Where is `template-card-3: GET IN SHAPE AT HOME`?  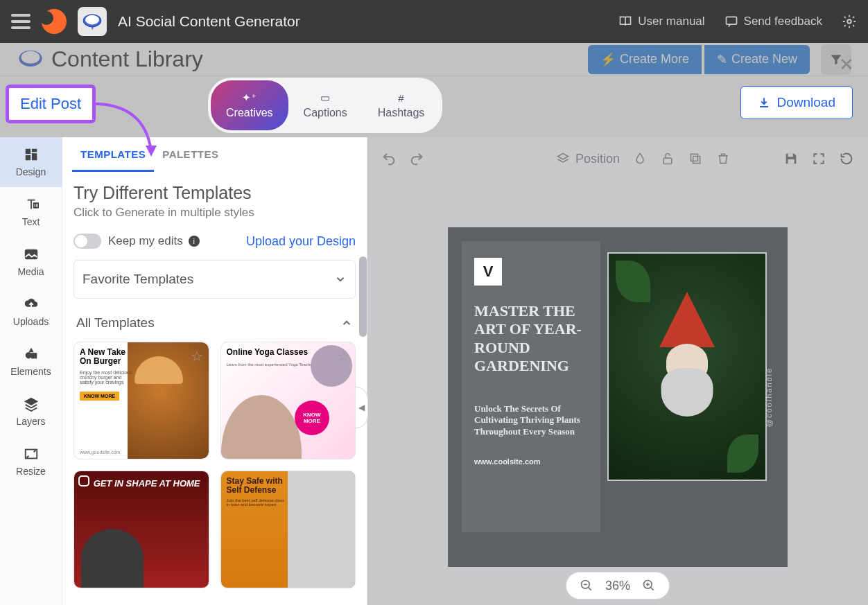 template-card-3: GET IN SHAPE AT HOME is located at coordinates (141, 529).